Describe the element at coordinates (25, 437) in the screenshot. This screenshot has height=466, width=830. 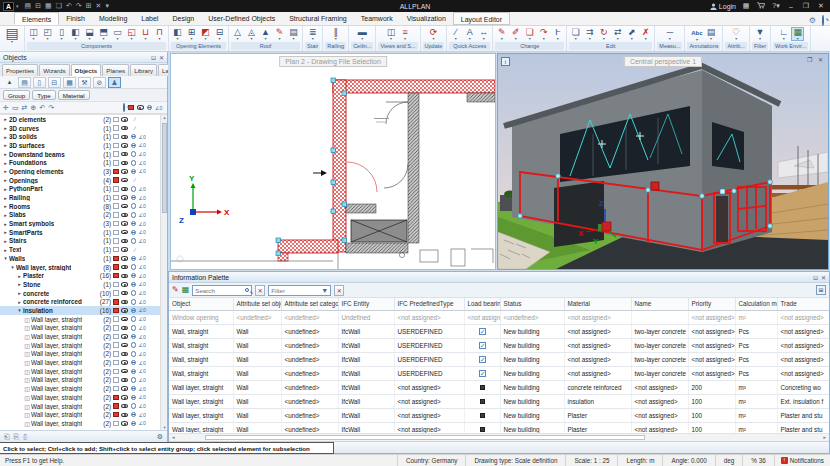
I see `report-icon: ▯` at that location.